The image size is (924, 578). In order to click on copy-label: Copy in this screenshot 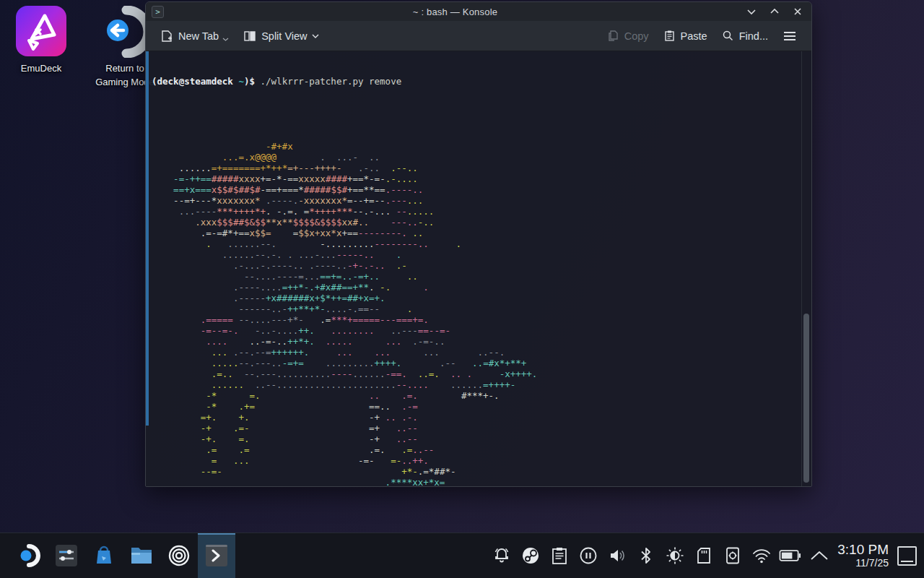, I will do `click(637, 36)`.